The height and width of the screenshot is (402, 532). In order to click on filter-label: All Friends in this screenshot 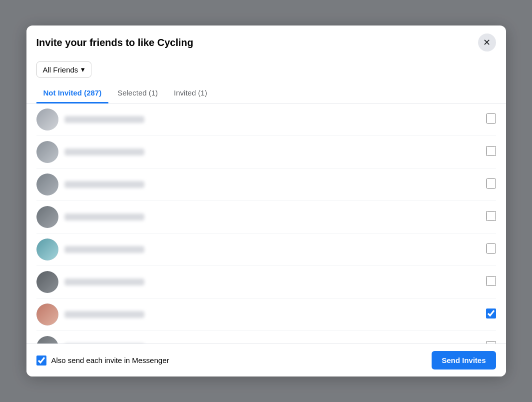, I will do `click(61, 70)`.